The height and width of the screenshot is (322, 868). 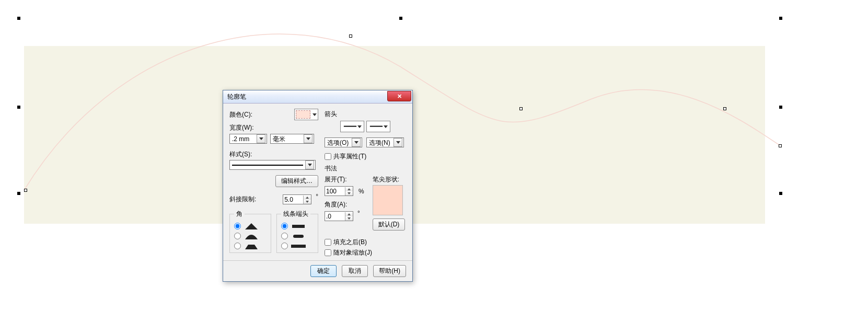 I want to click on line-style-preview, so click(x=268, y=165).